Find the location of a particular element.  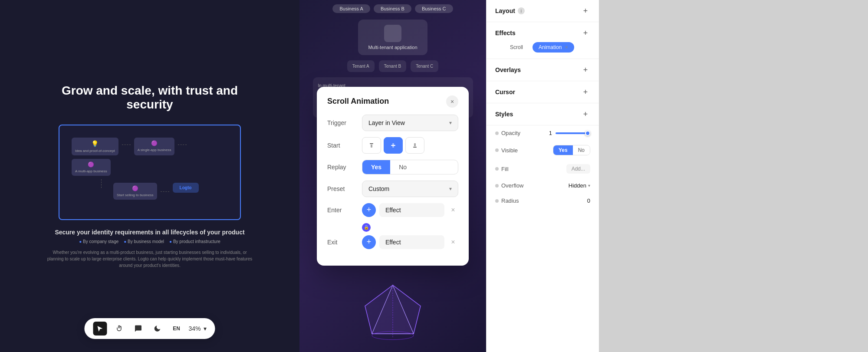

animation-tab-remove: × is located at coordinates (567, 47).